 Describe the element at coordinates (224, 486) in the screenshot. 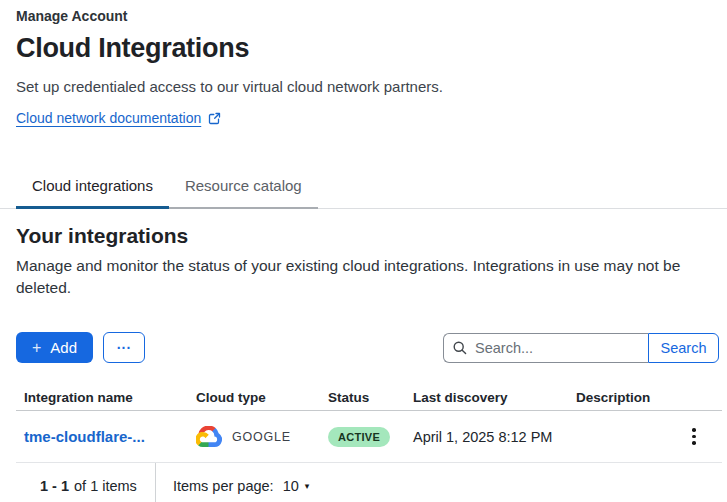

I see `items-per-page-label: Items per page:` at that location.